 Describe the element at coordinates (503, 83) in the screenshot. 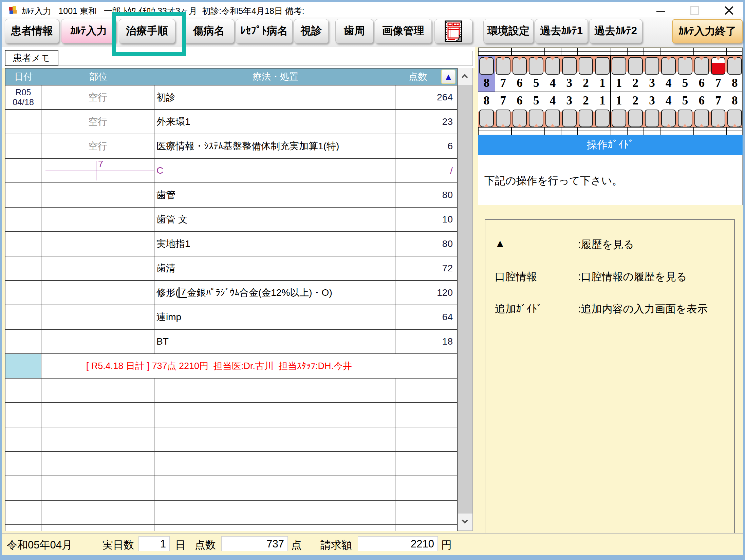

I see `tooth-number-upper-right-7: 7` at that location.